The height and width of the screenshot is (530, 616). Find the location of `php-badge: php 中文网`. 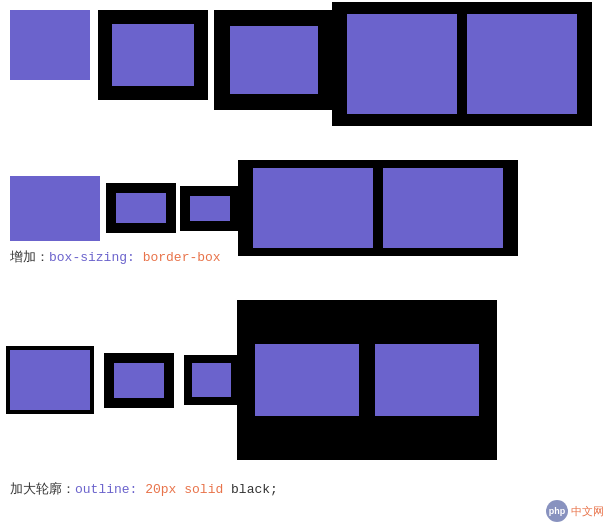

php-badge: php 中文网 is located at coordinates (575, 511).